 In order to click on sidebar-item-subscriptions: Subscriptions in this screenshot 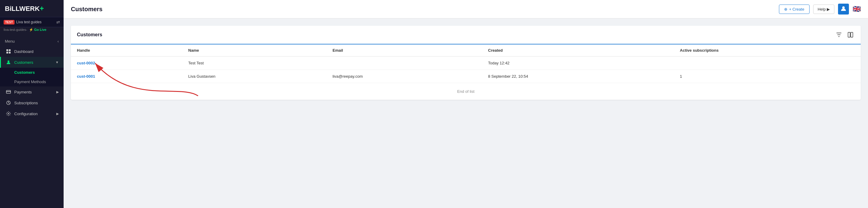, I will do `click(32, 103)`.